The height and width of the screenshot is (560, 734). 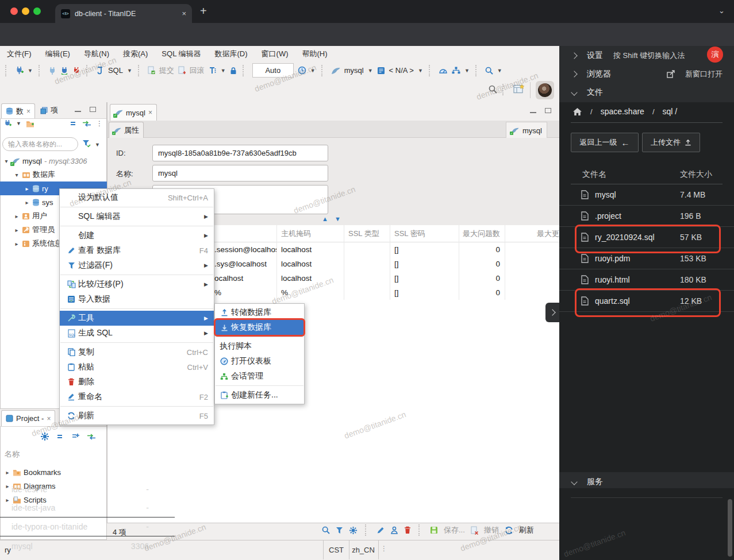 What do you see at coordinates (18, 123) in the screenshot?
I see `nav-connection-dropdown-icon: ▼` at bounding box center [18, 123].